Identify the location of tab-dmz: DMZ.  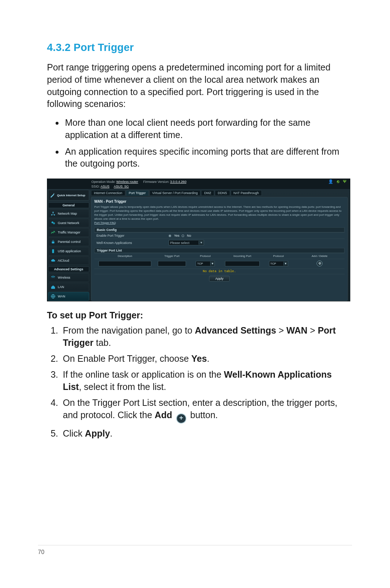
(208, 193).